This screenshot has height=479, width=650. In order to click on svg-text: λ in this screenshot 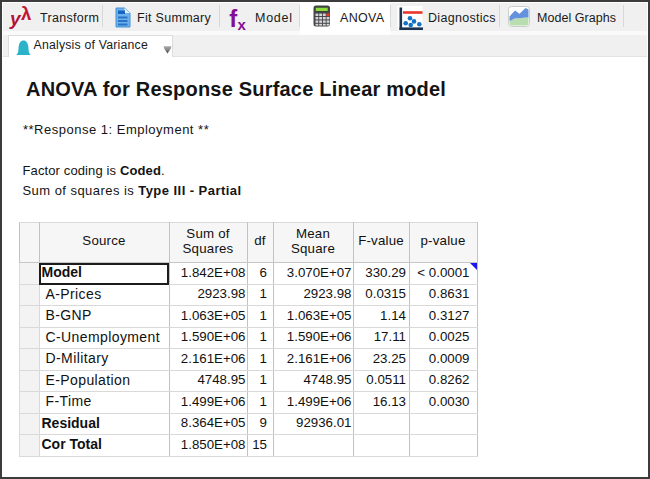, I will do `click(26, 14)`.